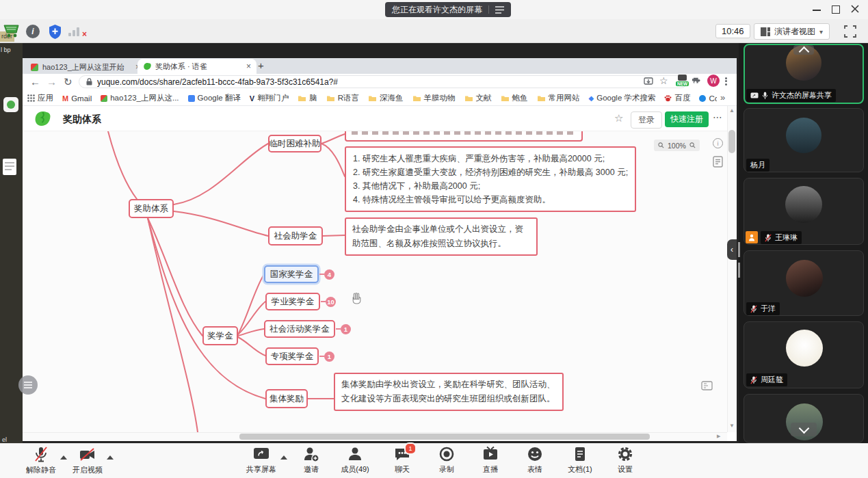 This screenshot has height=478, width=868. What do you see at coordinates (580, 460) in the screenshot?
I see `docs-button: 文档(1)` at bounding box center [580, 460].